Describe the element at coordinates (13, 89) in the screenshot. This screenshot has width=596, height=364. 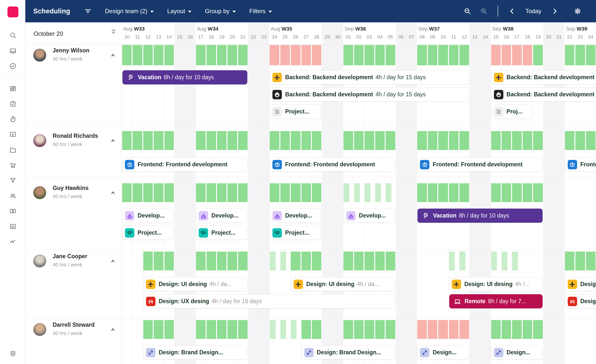
I see `dashboard-icon` at that location.